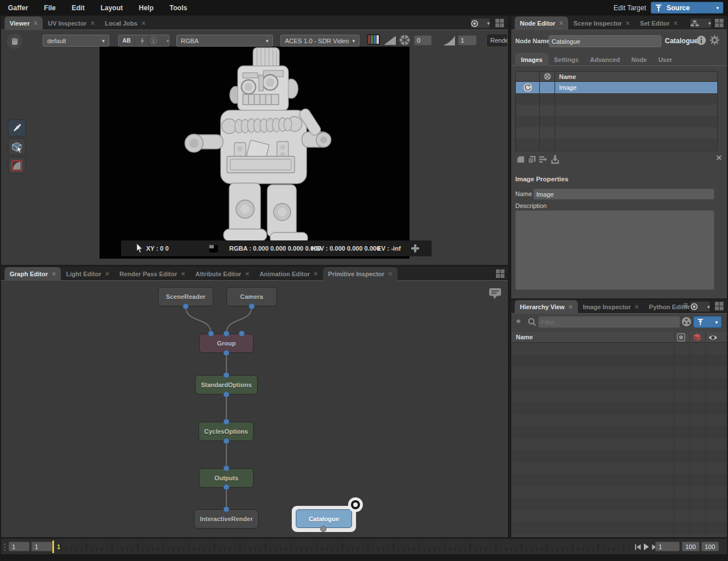  Describe the element at coordinates (15, 41) in the screenshot. I see `pan-hand-icon` at that location.